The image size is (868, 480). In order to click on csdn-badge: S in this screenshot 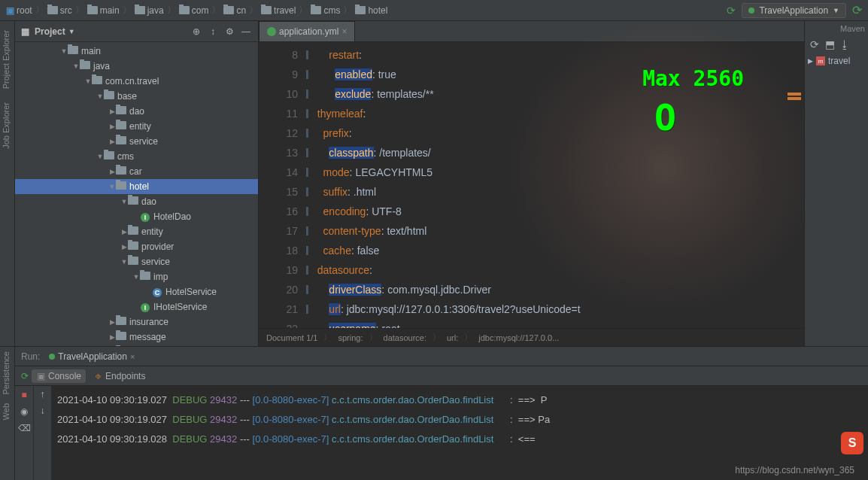, I will do `click(852, 443)`.